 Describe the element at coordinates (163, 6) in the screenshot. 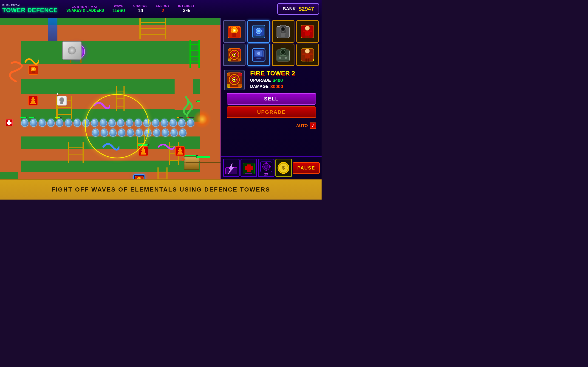

I see `energy-label: ENERGY` at that location.